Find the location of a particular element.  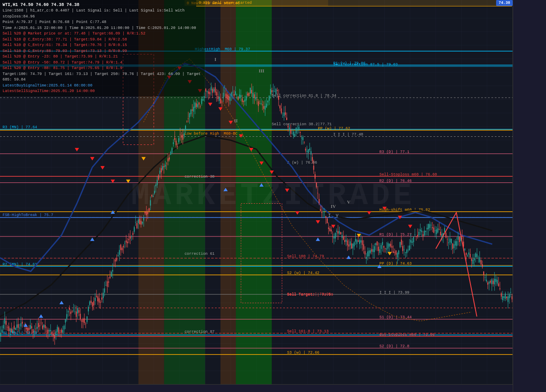

info-line-10: Sell %20 @ Entry -50: 80.72 | Target:74.… is located at coordinates (102, 63).